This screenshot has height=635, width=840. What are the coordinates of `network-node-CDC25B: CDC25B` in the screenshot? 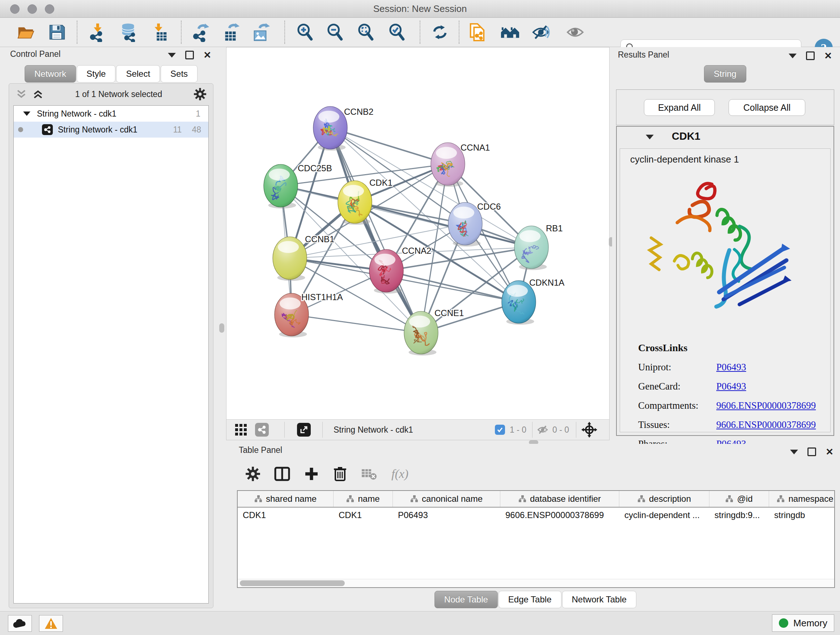 It's located at (298, 186).